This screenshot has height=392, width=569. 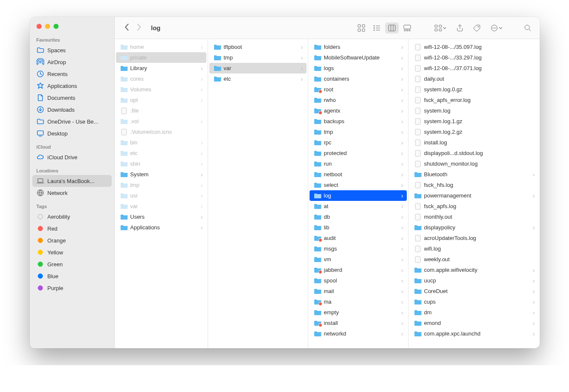 What do you see at coordinates (161, 174) in the screenshot?
I see `folder-row: System›` at bounding box center [161, 174].